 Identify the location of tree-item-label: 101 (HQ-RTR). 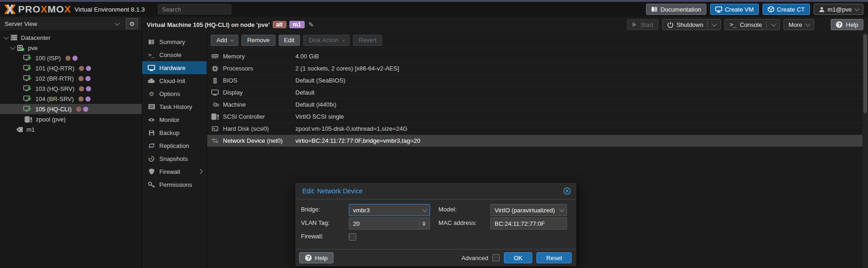
(55, 69).